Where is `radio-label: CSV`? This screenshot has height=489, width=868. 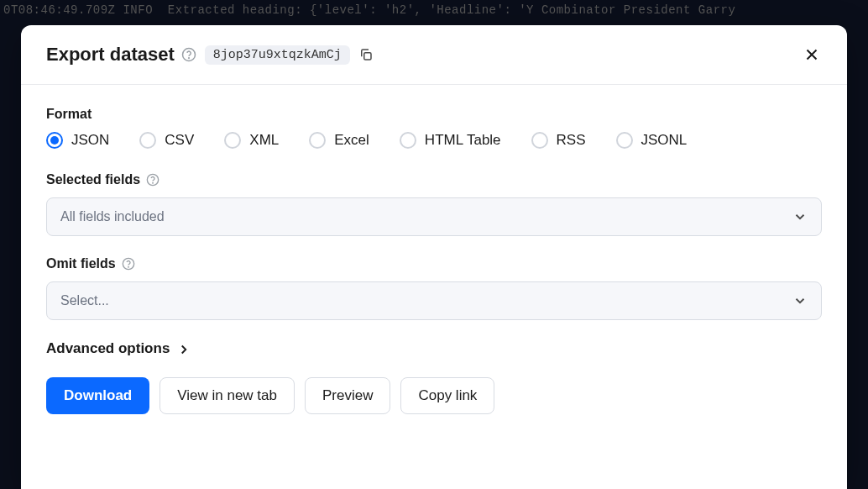 radio-label: CSV is located at coordinates (180, 140).